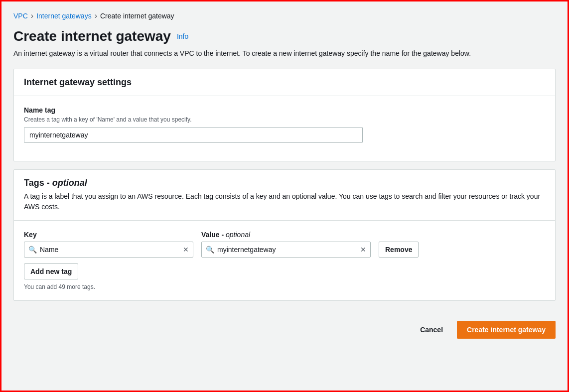 The height and width of the screenshot is (392, 569). What do you see at coordinates (21, 16) in the screenshot?
I see `breadcrumb-vpc: VPC` at bounding box center [21, 16].